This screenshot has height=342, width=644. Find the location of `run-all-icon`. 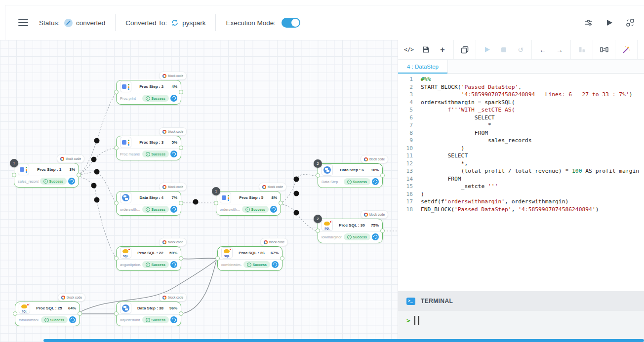

run-all-icon is located at coordinates (609, 23).